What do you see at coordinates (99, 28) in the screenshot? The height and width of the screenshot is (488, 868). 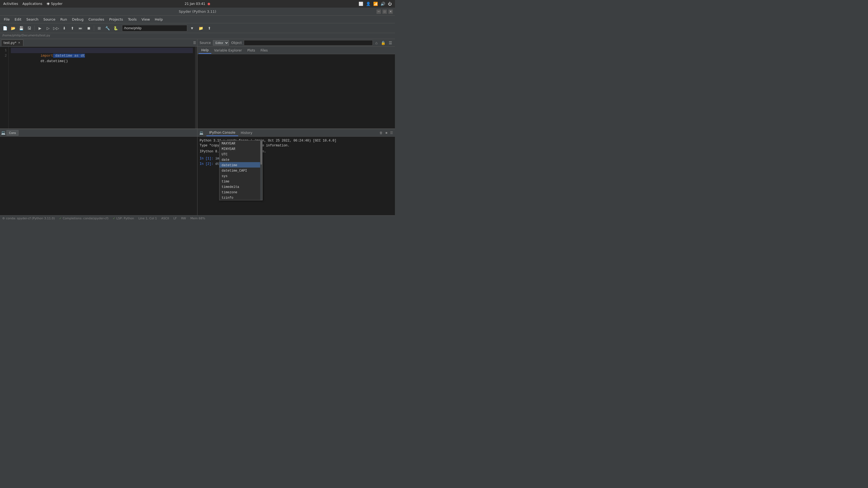 I see `toggle-pane-button: ⊞` at bounding box center [99, 28].